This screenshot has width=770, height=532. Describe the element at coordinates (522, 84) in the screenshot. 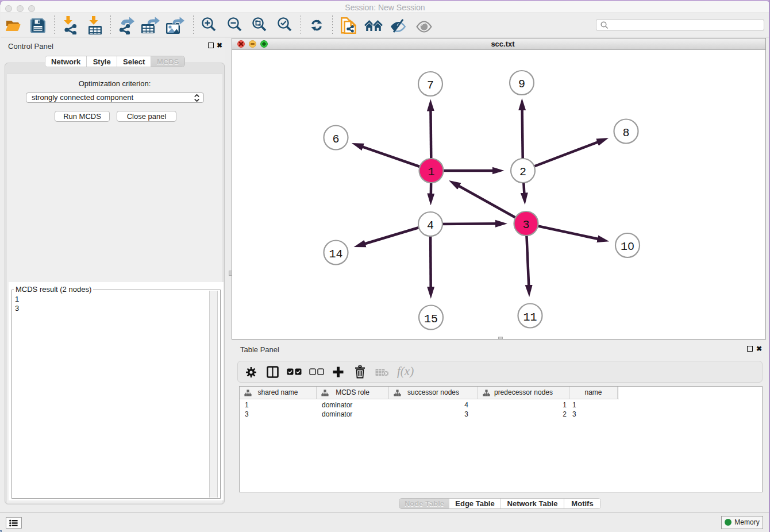

I see `svg-text: 9` at that location.